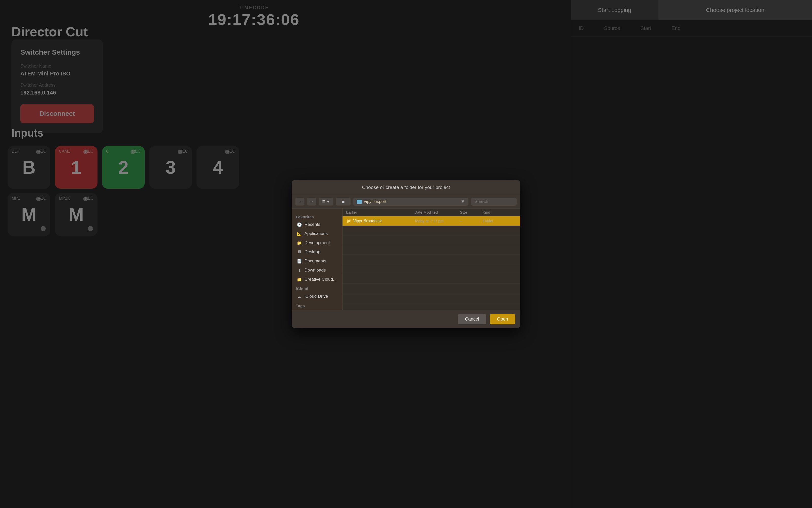 This screenshot has height=508, width=812. Describe the element at coordinates (359, 202) in the screenshot. I see `folder-icon` at that location.